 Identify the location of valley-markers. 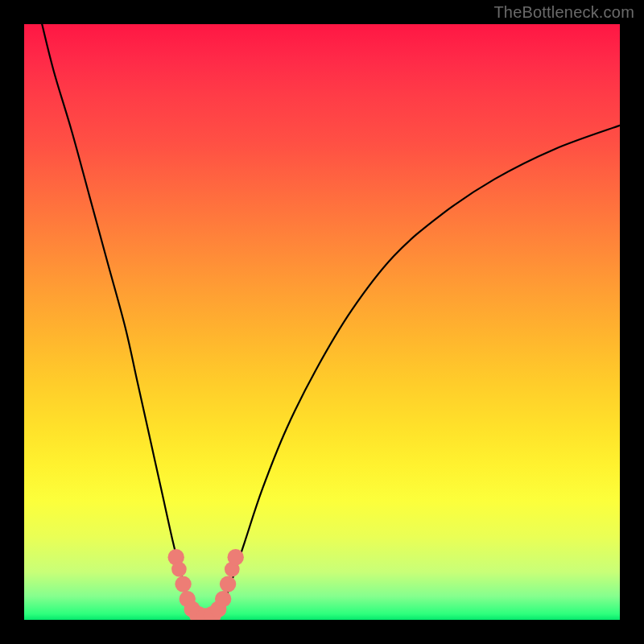
(205, 584).